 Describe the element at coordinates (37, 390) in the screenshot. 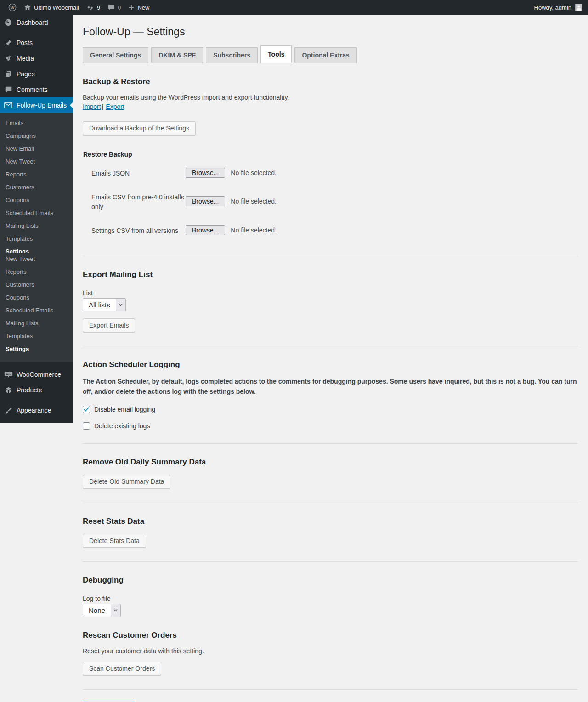

I see `sidebar-item-products: Products` at that location.